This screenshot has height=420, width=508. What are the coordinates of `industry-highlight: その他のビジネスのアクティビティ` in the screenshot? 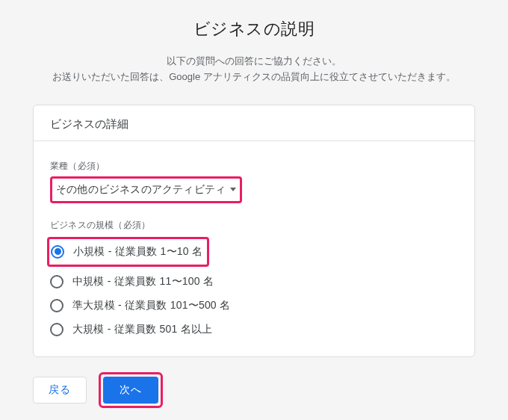 It's located at (146, 190).